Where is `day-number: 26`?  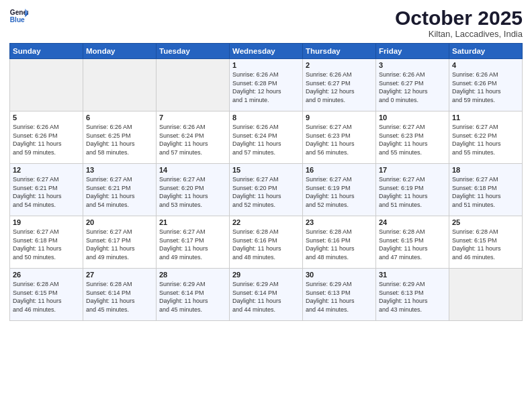
day-number: 26 is located at coordinates (46, 275).